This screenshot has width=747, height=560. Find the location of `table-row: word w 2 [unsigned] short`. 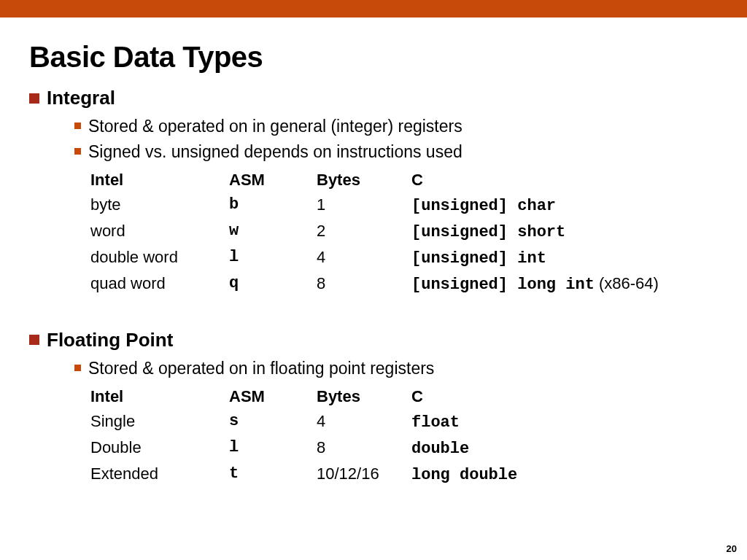

table-row: word w 2 [unsigned] short is located at coordinates (404, 232).